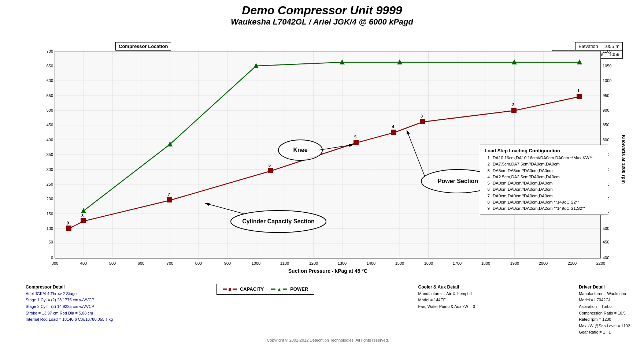 Image resolution: width=644 pixels, height=346 pixels. What do you see at coordinates (322, 10) in the screenshot?
I see `main-title: Demo Compressor Unit 9999` at bounding box center [322, 10].